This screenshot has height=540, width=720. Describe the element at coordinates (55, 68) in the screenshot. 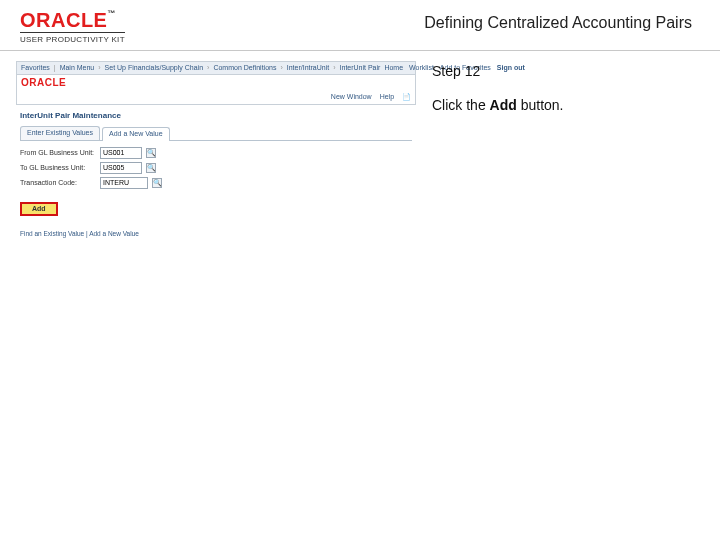

I see `nav-sep: |` at that location.